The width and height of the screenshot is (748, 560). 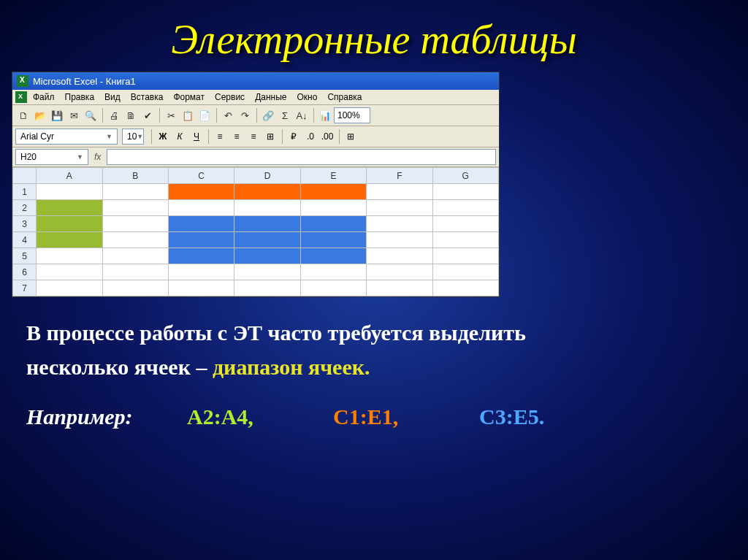 What do you see at coordinates (294, 137) in the screenshot?
I see `currency-icon: ₽` at bounding box center [294, 137].